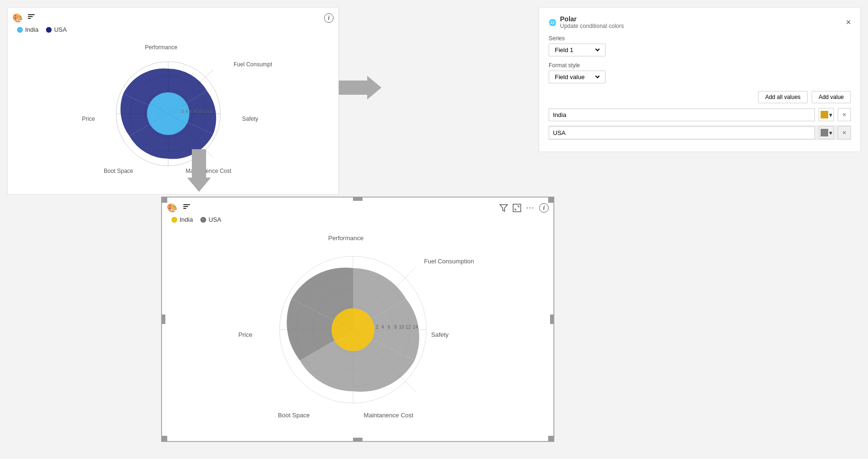 The height and width of the screenshot is (459, 868). What do you see at coordinates (358, 440) in the screenshot?
I see `resize-handle-bm` at bounding box center [358, 440].